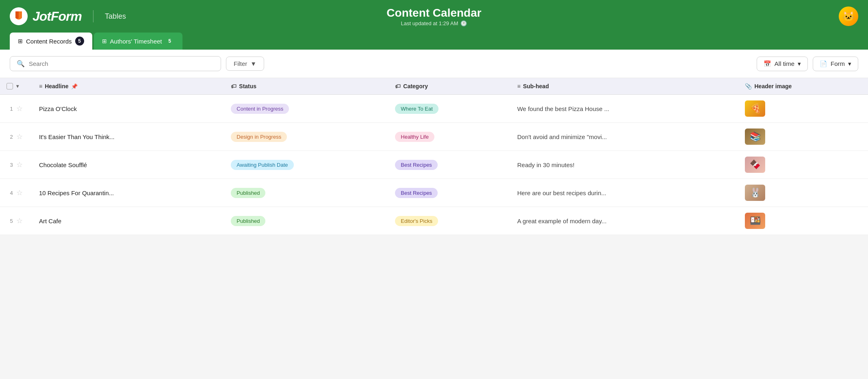 This screenshot has height=379, width=868. Describe the element at coordinates (755, 109) in the screenshot. I see `header-image-thumbnail: 🍕` at that location.